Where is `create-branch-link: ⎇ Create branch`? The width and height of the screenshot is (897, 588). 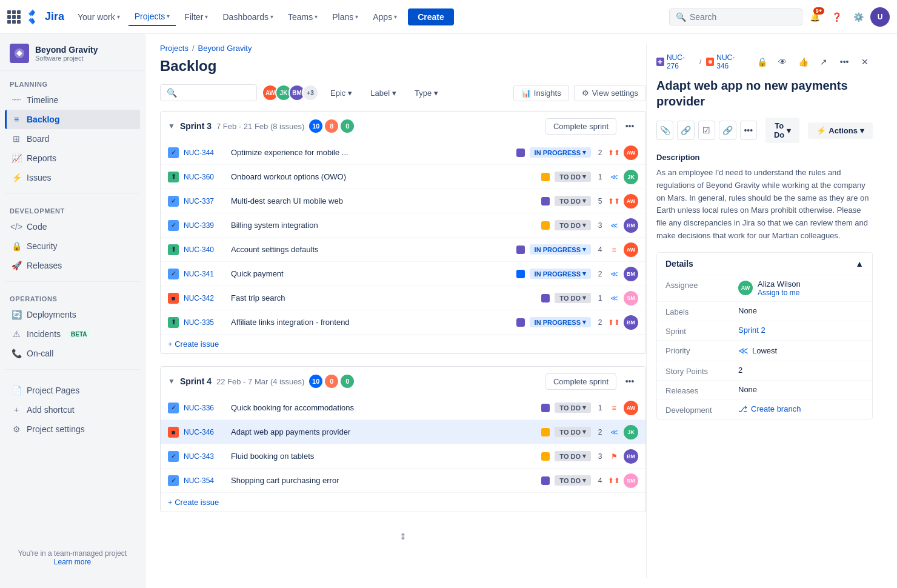
create-branch-link: ⎇ Create branch is located at coordinates (801, 409).